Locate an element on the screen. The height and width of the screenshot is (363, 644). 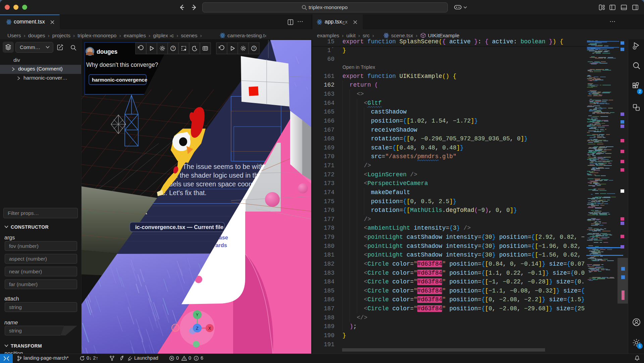
svg-text: X is located at coordinates (210, 328).